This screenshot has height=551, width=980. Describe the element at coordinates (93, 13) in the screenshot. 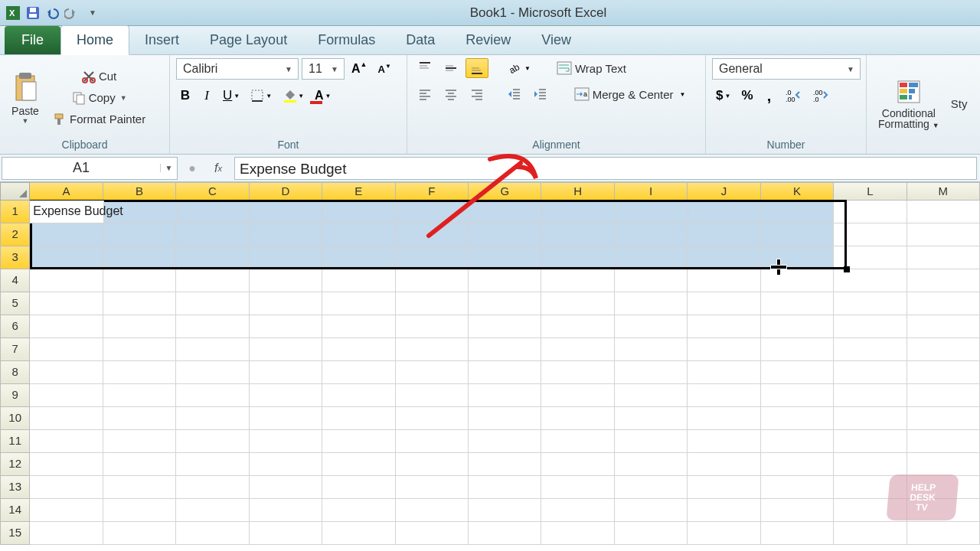

I see `qat-customize-icon: ▼` at that location.